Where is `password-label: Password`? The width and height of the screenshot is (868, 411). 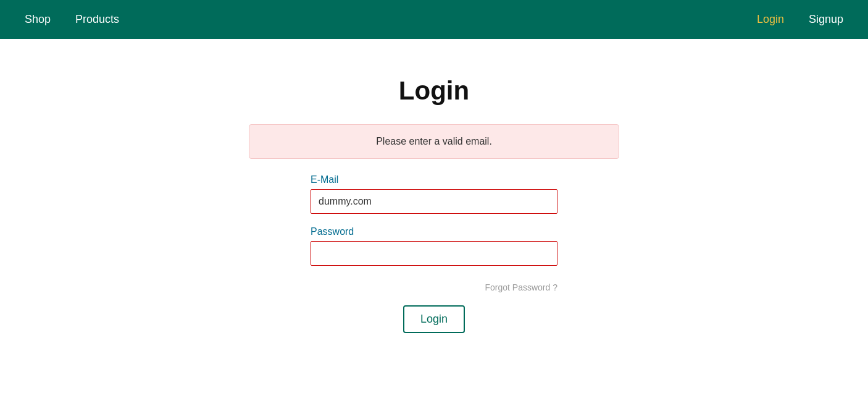 password-label: Password is located at coordinates (434, 232).